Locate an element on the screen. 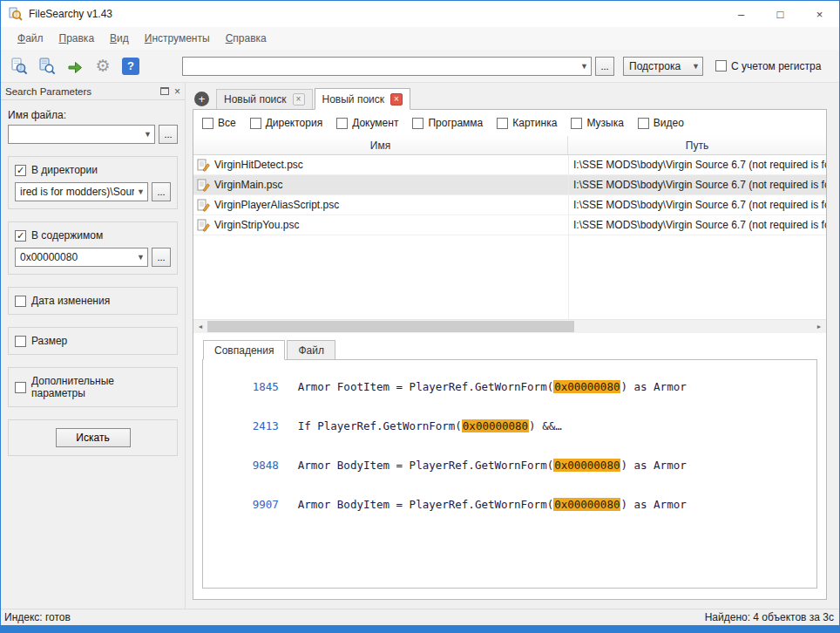  match-code: Armor BodyItem = PlayerRef.GetWornForm(0… is located at coordinates (492, 504).